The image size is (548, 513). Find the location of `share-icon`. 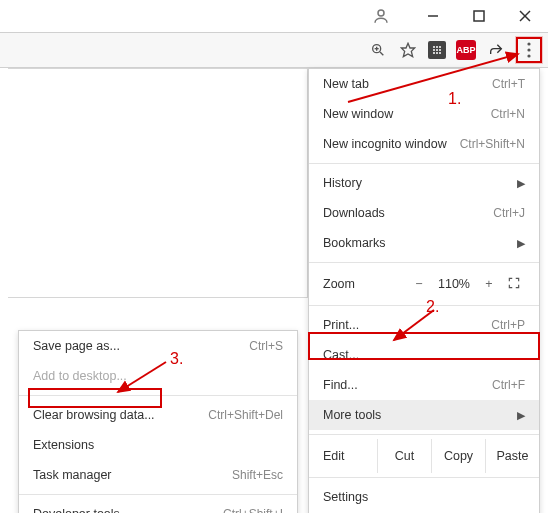

share-icon is located at coordinates (496, 50).